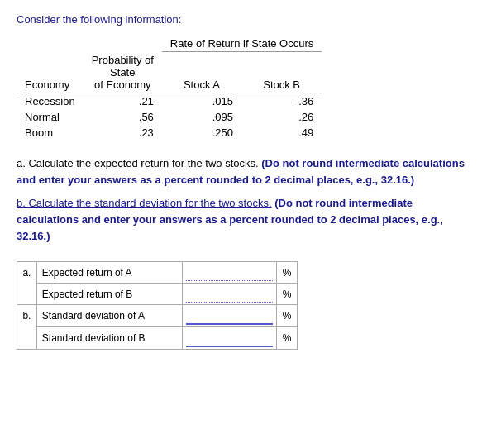 Image resolution: width=482 pixels, height=448 pixels. I want to click on stock-a-recession: .015, so click(202, 101).